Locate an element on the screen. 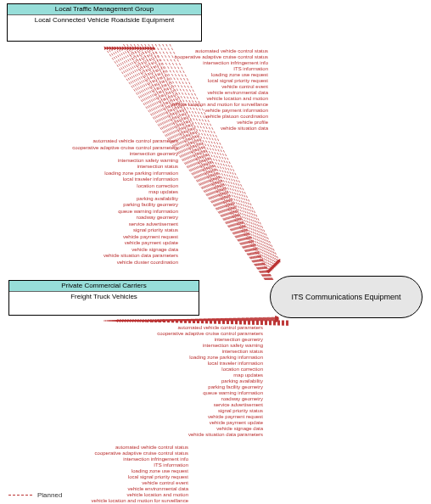 This screenshot has width=431, height=504. svg-text: vehicle cluster coordination is located at coordinates (148, 262).